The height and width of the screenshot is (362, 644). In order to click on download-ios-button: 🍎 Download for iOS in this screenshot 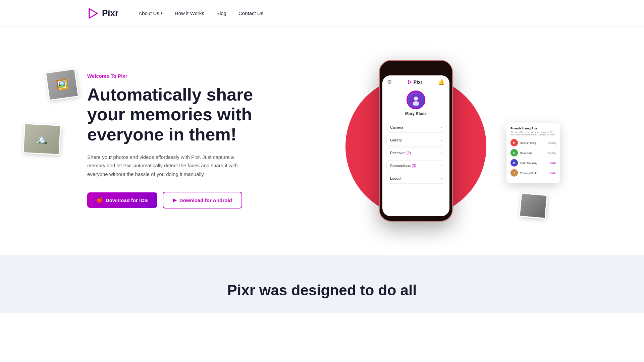, I will do `click(122, 200)`.